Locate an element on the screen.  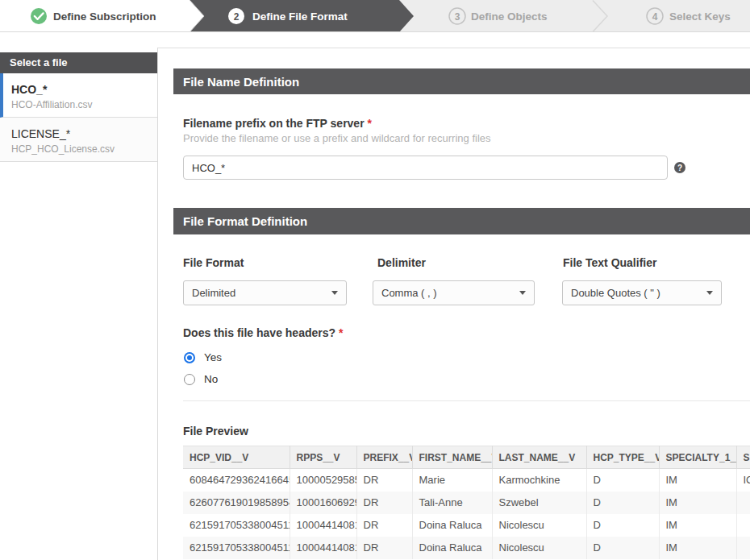
table-cell: 10001606929 is located at coordinates (323, 503).